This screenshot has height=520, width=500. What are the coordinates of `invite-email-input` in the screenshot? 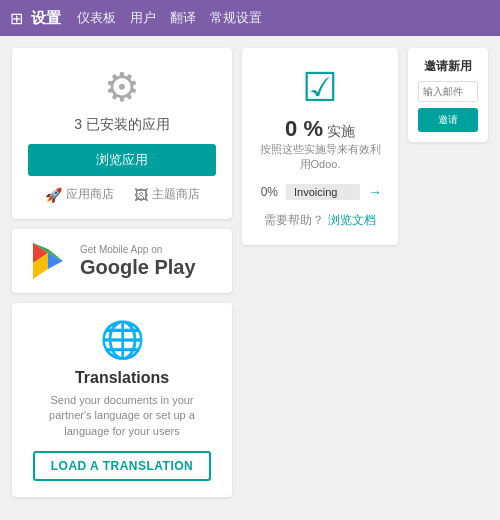 It's located at (448, 92).